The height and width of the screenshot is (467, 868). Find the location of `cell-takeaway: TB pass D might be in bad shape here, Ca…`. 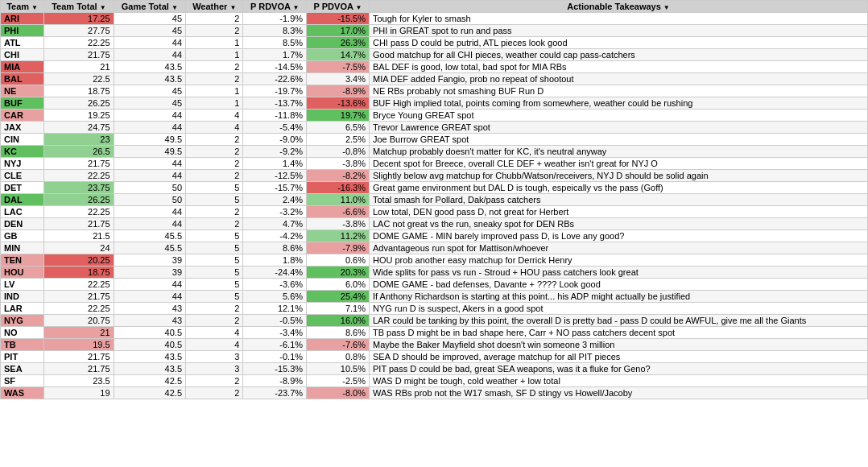

cell-takeaway: TB pass D might be in bad shape here, Ca… is located at coordinates (618, 333).